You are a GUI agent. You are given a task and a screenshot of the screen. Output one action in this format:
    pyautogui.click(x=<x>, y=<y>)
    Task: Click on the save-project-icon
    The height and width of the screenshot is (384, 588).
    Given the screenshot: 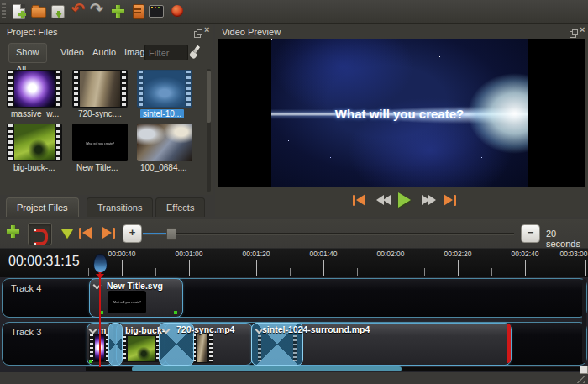 What is the action you would take?
    pyautogui.click(x=57, y=12)
    